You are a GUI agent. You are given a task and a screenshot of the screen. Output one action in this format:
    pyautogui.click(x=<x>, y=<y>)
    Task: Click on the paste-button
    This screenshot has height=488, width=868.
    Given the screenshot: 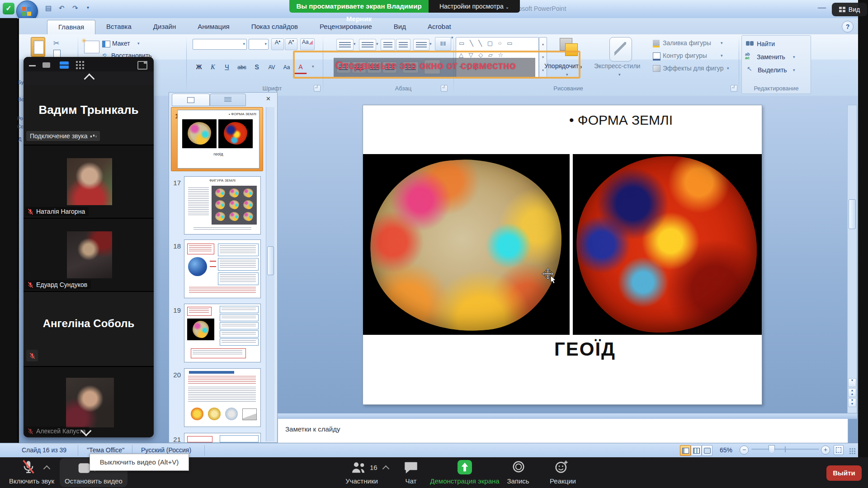 What is the action you would take?
    pyautogui.click(x=38, y=48)
    